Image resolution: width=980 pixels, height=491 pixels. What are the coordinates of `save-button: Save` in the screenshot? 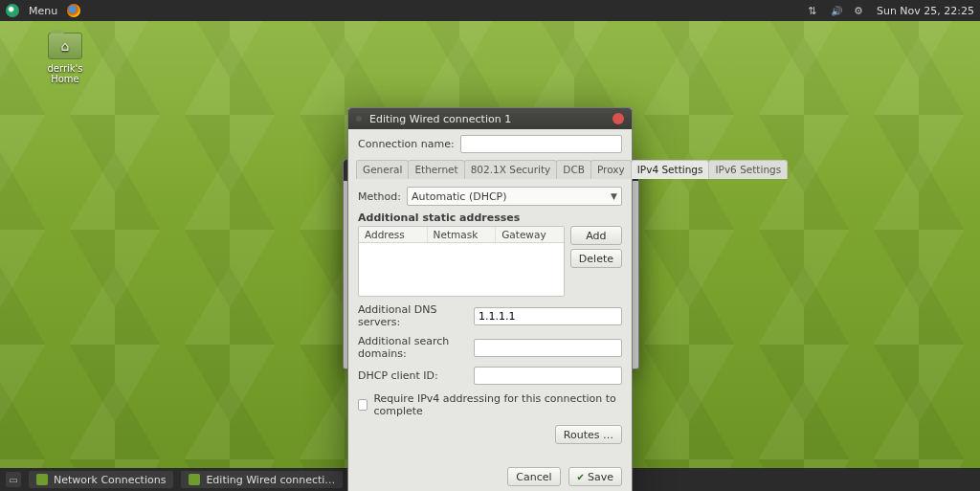 It's located at (595, 477).